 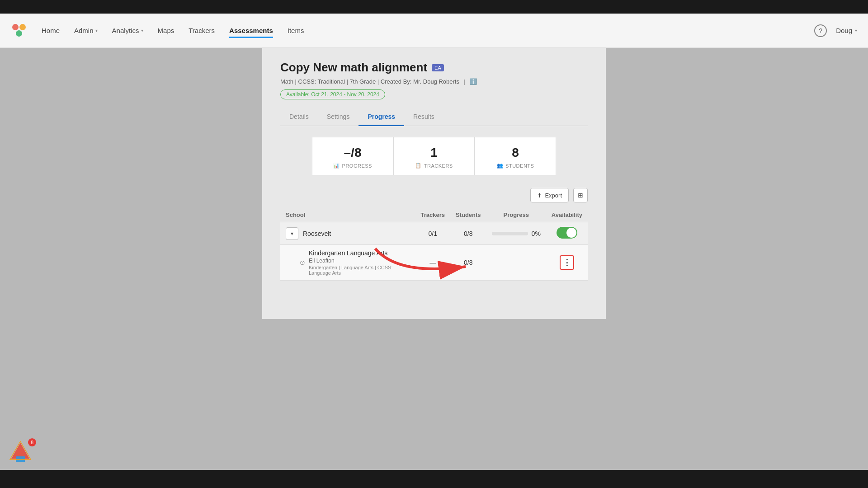 I want to click on table-row-tracker: ⊙ Kindergarten Language Arts Eli Leafton…, so click(x=434, y=263).